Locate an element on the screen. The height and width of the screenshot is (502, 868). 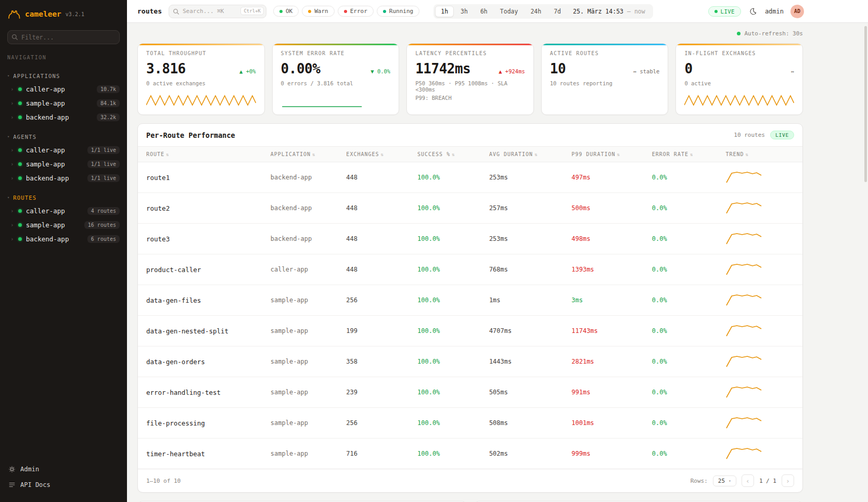
auto-refresh-label: Auto-refresh: 30s is located at coordinates (773, 33).